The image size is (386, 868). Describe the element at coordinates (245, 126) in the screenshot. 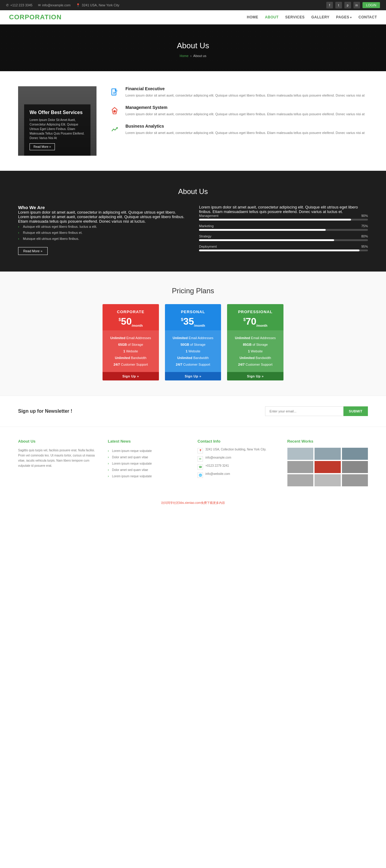

I see `analytics-title: Business Analytics` at that location.